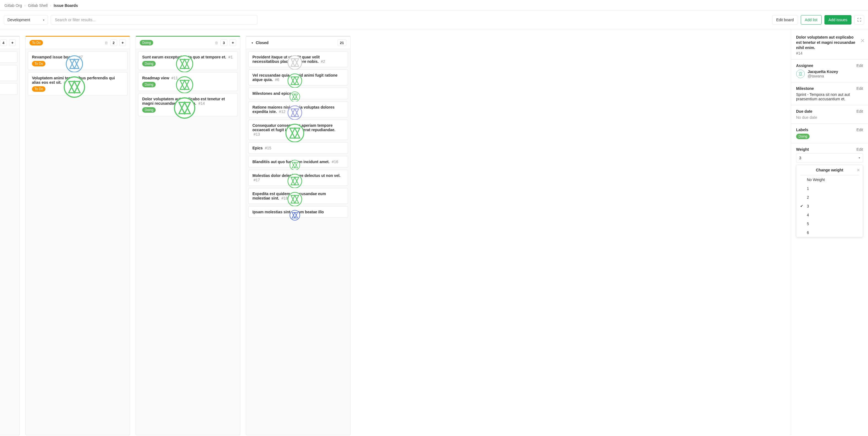 The width and height of the screenshot is (868, 436). I want to click on issue-card: Expedita est quidem et recusandae eum mo…, so click(298, 196).